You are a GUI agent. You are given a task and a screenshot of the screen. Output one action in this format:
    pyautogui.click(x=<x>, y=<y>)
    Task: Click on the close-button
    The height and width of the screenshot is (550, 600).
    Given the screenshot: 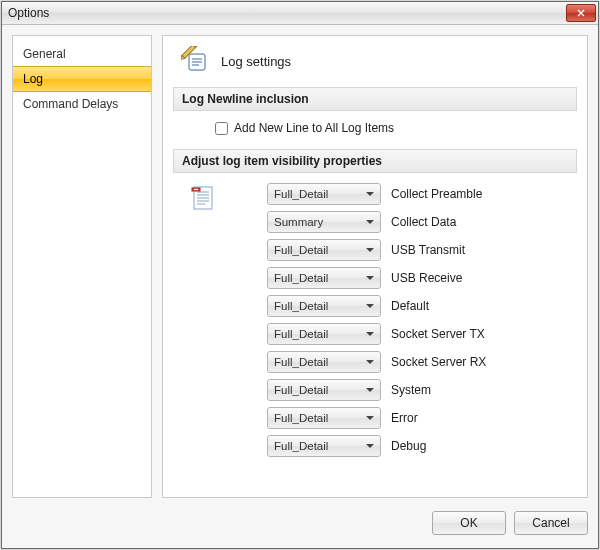 What is the action you would take?
    pyautogui.click(x=581, y=13)
    